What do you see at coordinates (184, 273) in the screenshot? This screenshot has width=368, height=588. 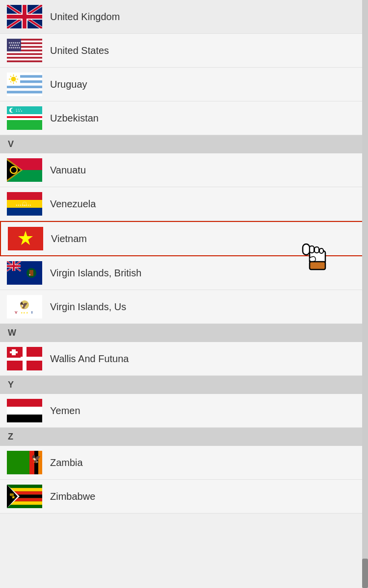 I see `country-row-vg: ✦ Virgin Islands, British` at bounding box center [184, 273].